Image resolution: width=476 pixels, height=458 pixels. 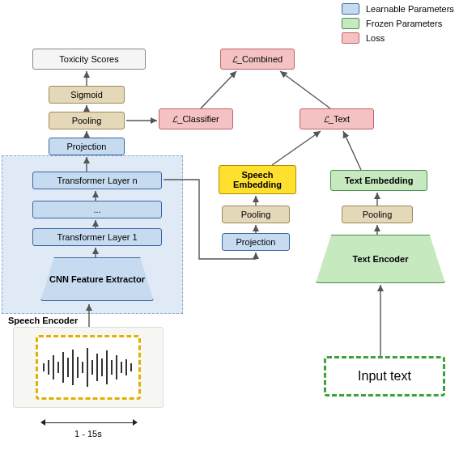 I want to click on toxicity-scores: Toxicity Scores, so click(x=89, y=59).